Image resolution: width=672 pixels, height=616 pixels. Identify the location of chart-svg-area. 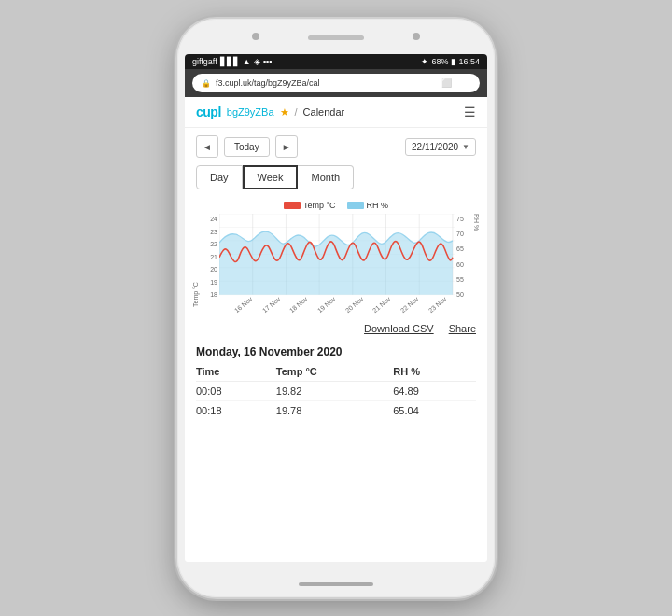
(337, 260).